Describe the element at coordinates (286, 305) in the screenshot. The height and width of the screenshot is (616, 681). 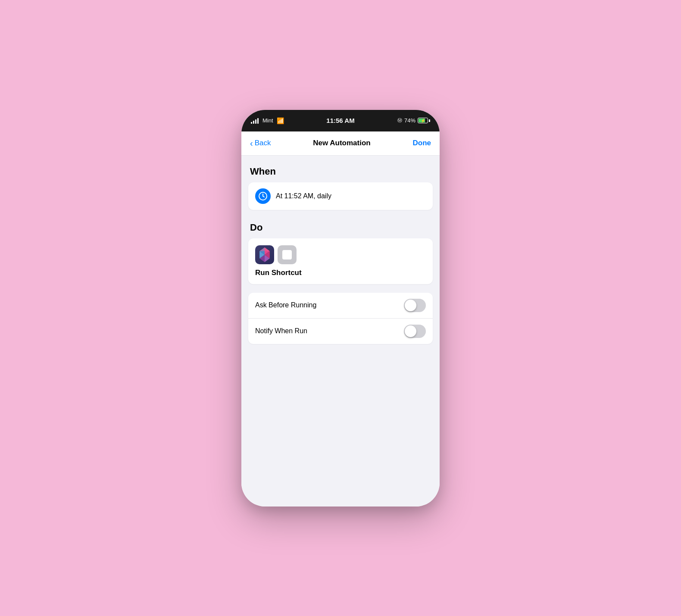
I see `ask-before-running-label: Ask Before Running` at that location.